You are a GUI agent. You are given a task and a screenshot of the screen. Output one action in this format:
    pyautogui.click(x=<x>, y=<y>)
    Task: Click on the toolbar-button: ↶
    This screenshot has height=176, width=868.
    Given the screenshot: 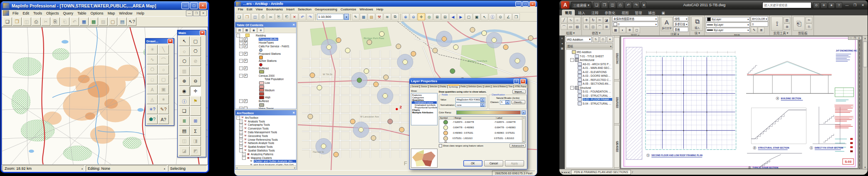 What is the action you would take?
    pyautogui.click(x=74, y=22)
    